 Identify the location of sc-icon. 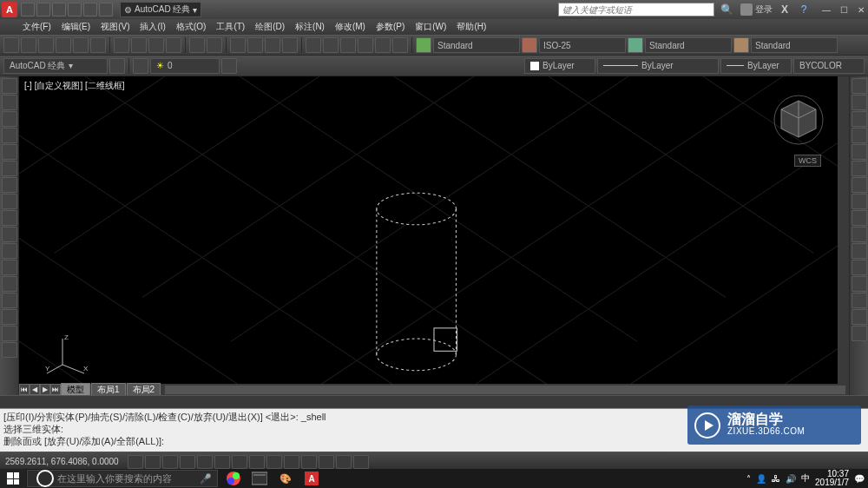
(344, 462).